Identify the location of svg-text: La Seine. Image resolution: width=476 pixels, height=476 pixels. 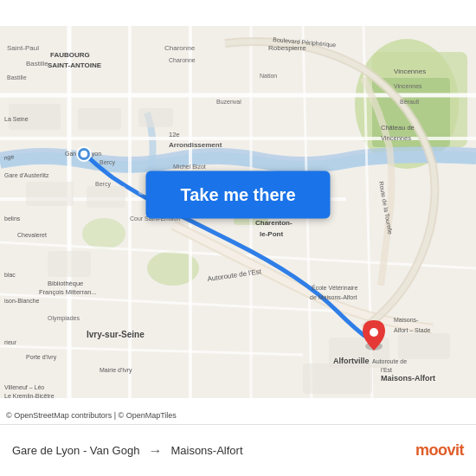
(16, 119).